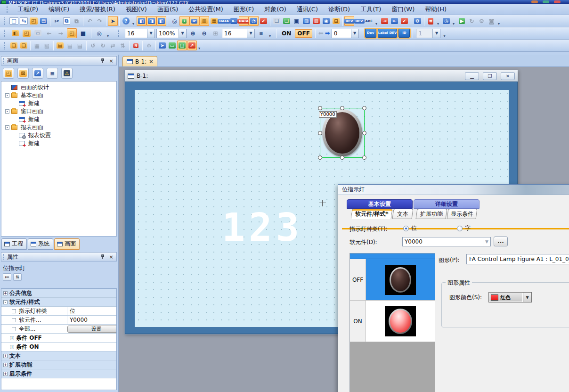 This screenshot has height=392, width=569. I want to click on text-check-button: ABC, so click(369, 21).